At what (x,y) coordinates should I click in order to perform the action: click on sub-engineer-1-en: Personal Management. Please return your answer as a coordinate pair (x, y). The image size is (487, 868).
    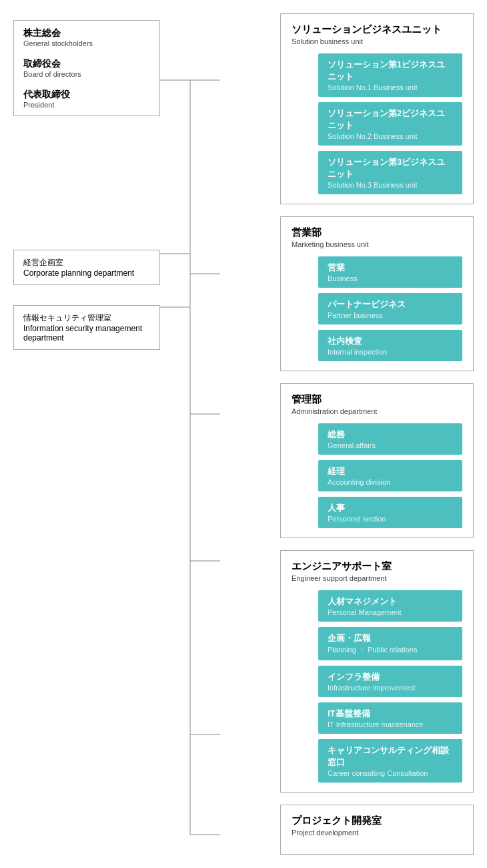
    Looking at the image, I should click on (390, 612).